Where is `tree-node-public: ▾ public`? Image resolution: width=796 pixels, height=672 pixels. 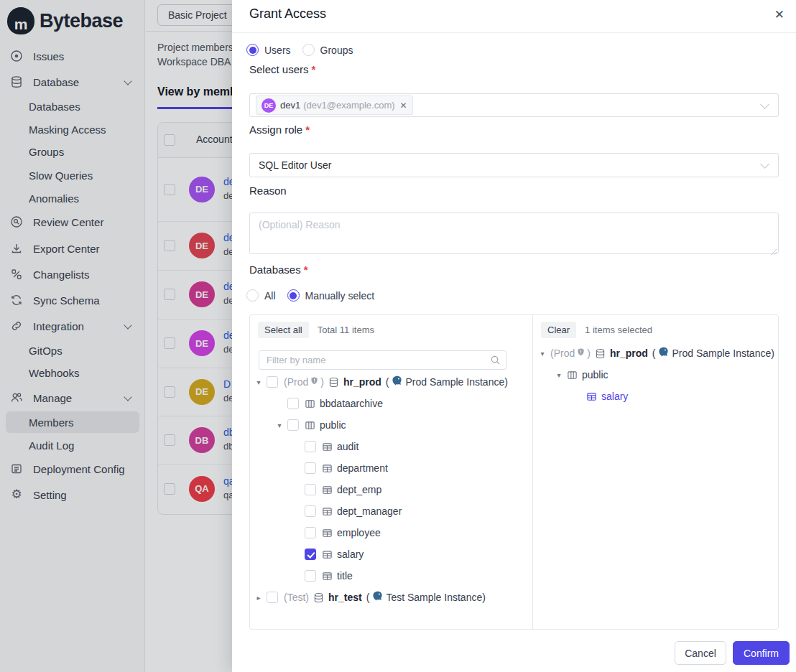
tree-node-public: ▾ public is located at coordinates (391, 425).